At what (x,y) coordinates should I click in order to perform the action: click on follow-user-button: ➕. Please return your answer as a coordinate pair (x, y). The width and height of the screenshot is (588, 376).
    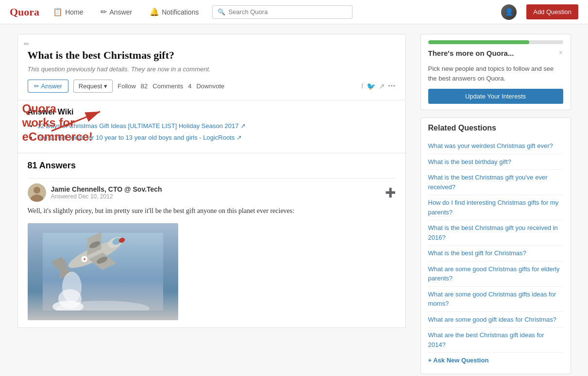
    Looking at the image, I should click on (390, 193).